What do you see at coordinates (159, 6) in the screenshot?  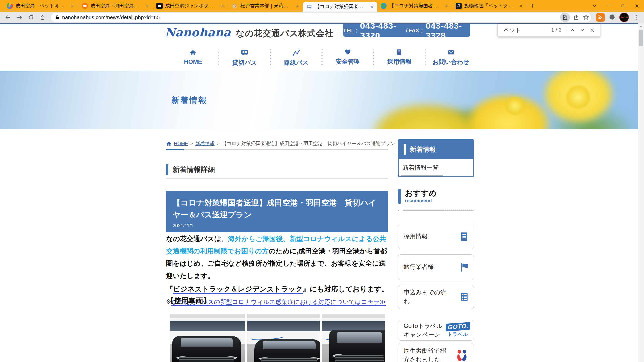 I see `car-icon` at bounding box center [159, 6].